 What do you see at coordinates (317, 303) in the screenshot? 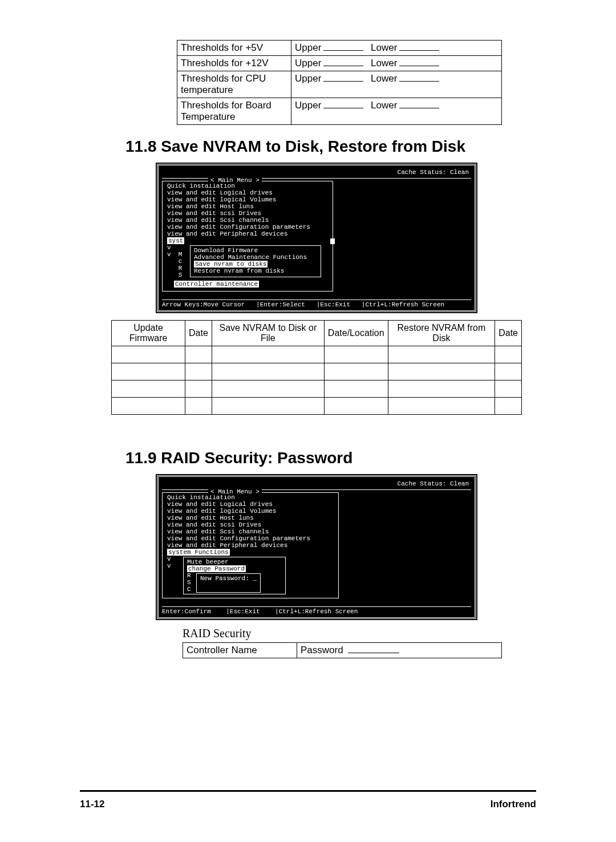
I see `help-bar: Arrow Keys:Move Cursor |Enter:Select |Es…` at bounding box center [317, 303].